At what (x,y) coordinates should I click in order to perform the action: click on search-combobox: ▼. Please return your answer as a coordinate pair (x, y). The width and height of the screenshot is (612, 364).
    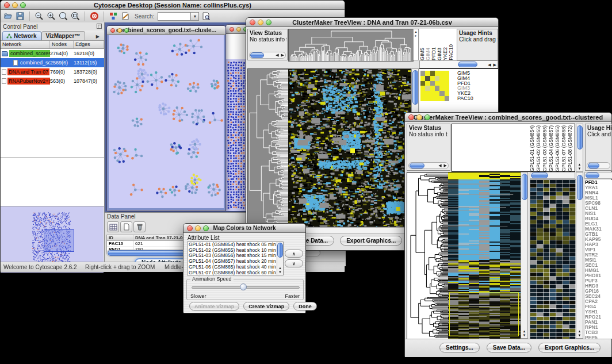
    Looking at the image, I should click on (178, 16).